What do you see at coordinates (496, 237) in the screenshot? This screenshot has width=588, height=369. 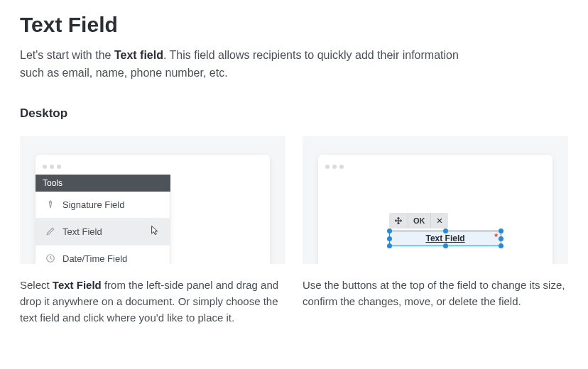 I see `required-asterisk: *` at bounding box center [496, 237].